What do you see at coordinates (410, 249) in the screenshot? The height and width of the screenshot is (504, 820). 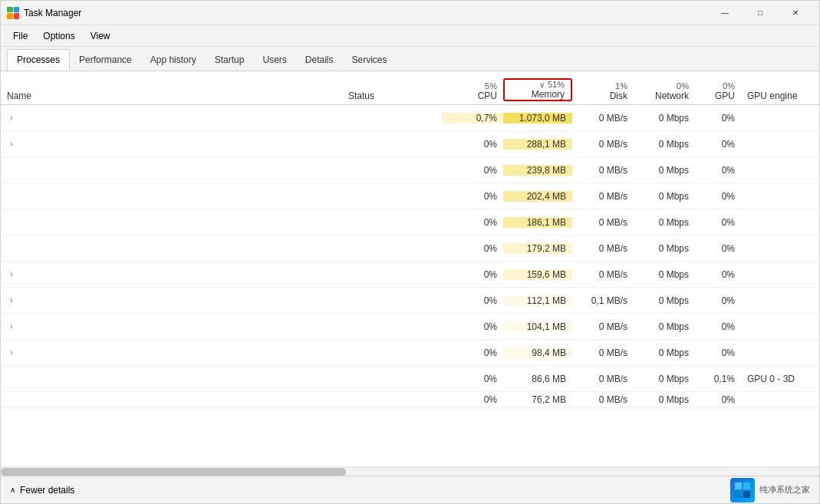 I see `table-row: 0% 179,2 MB 0 MB/s 0 Mbps 0%` at bounding box center [410, 249].